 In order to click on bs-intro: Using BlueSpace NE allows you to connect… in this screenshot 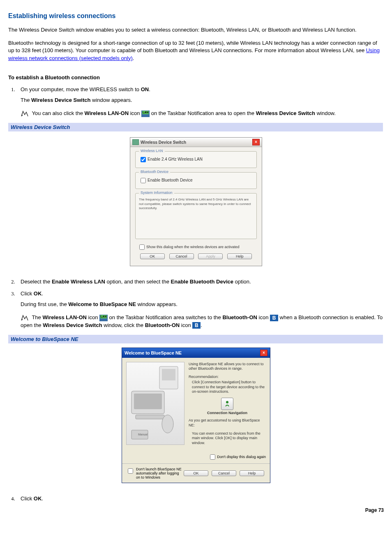, I will do `click(227, 366)`.